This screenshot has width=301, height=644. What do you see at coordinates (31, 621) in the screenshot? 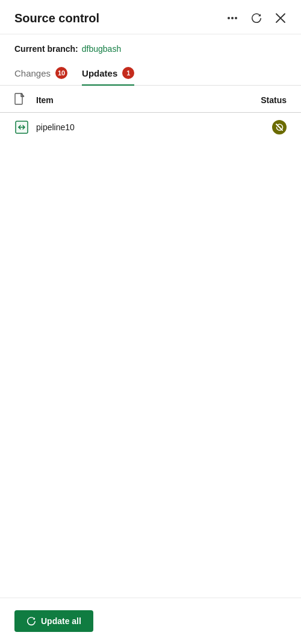
I see `update-all-icon` at bounding box center [31, 621].